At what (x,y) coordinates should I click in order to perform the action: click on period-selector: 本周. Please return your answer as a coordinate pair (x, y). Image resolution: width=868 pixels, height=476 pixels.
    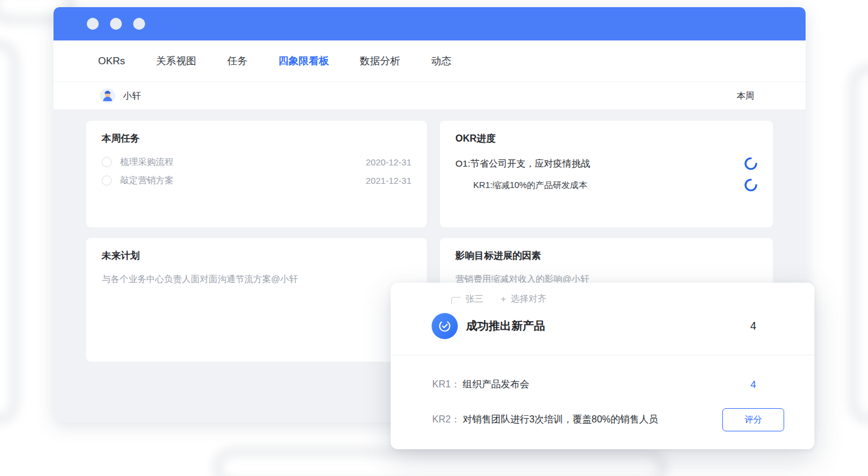
    Looking at the image, I should click on (746, 96).